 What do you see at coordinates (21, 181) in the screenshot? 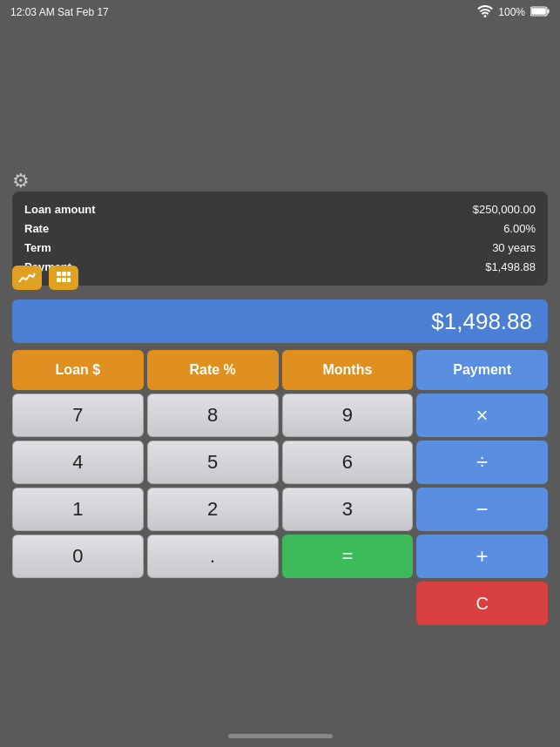
I see `gear-icon: ⚙` at bounding box center [21, 181].